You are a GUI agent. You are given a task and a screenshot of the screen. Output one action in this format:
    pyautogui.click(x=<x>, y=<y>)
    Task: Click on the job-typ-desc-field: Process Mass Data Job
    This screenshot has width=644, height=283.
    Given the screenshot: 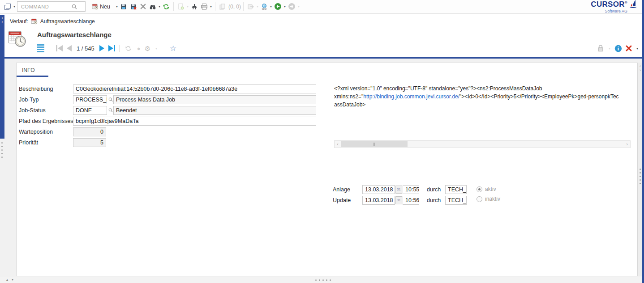 What is the action you would take?
    pyautogui.click(x=215, y=100)
    